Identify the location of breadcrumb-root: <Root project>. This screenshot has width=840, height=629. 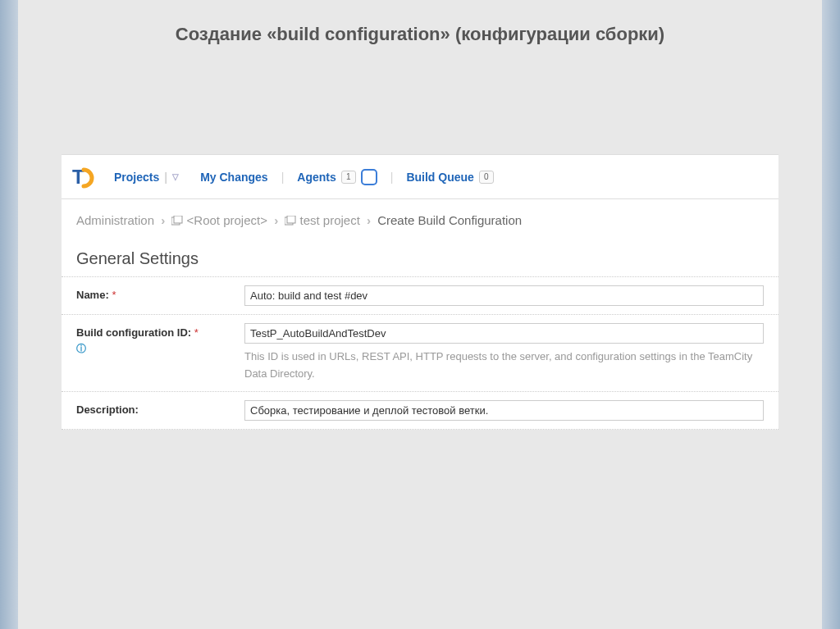
(227, 220).